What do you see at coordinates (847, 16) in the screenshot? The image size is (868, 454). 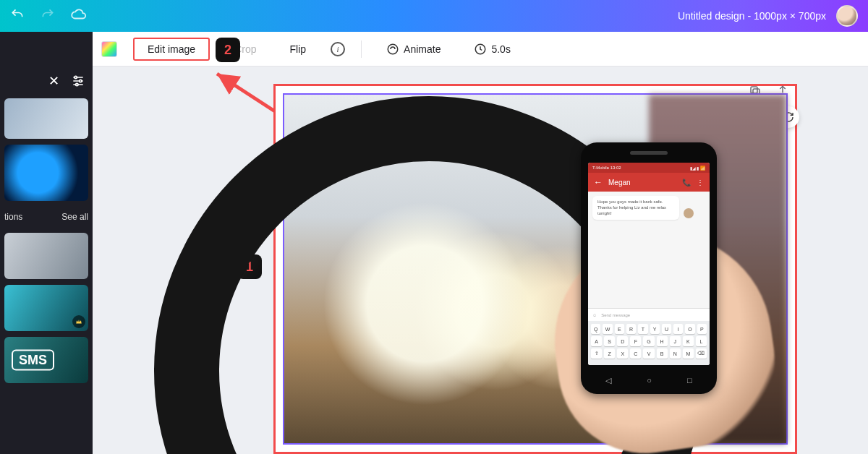 I see `user-avatar` at bounding box center [847, 16].